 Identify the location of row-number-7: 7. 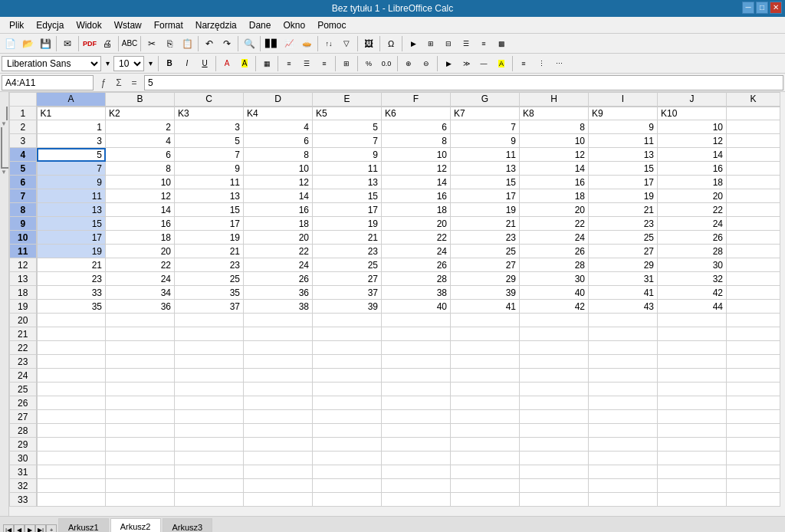
(23, 196).